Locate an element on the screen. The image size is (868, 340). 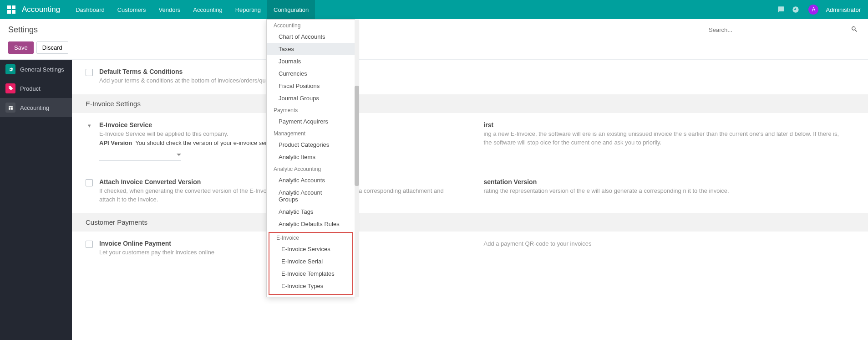
scrollbar is located at coordinates (357, 158).